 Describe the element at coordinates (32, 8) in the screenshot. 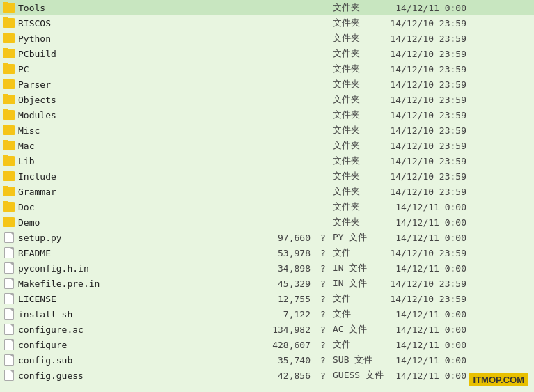

I see `file-name-text: Tools` at that location.